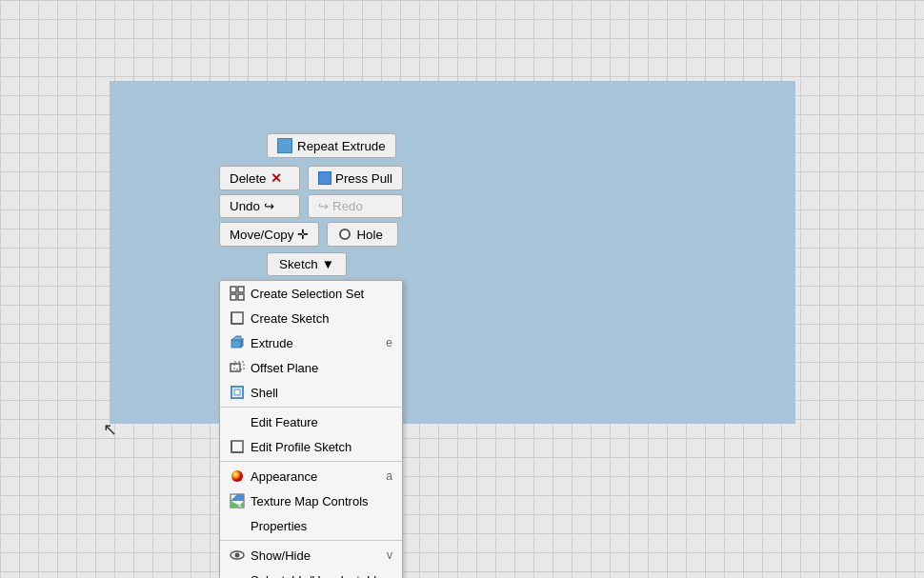 The image size is (924, 578). What do you see at coordinates (311, 368) in the screenshot?
I see `menu-item-offset-plane: Offset Plane` at bounding box center [311, 368].